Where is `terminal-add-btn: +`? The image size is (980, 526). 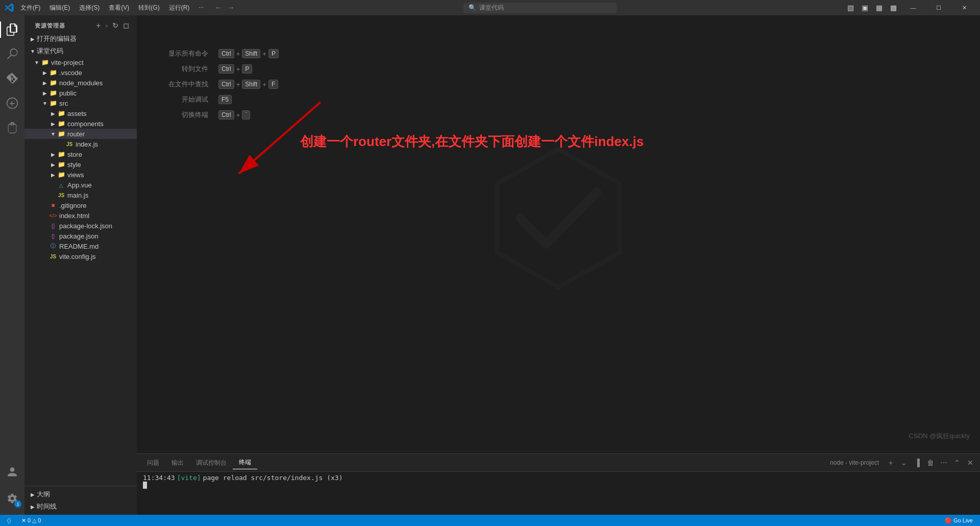
terminal-add-btn: + is located at coordinates (891, 463).